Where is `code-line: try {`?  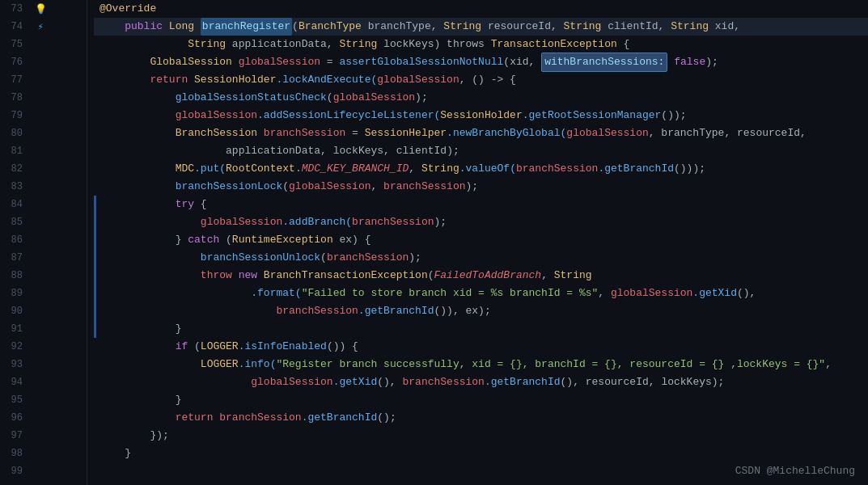
code-line: try { is located at coordinates (481, 205).